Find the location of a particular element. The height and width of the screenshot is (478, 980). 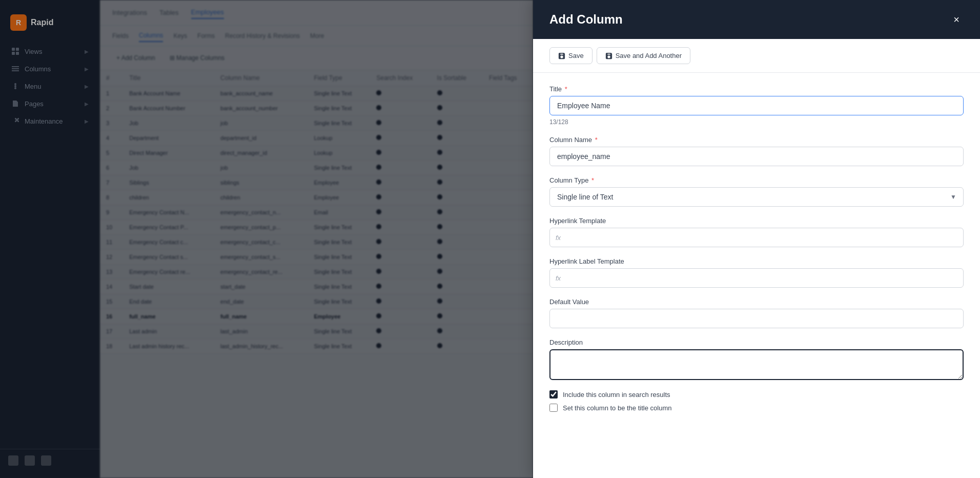

save-button: Save is located at coordinates (571, 55).